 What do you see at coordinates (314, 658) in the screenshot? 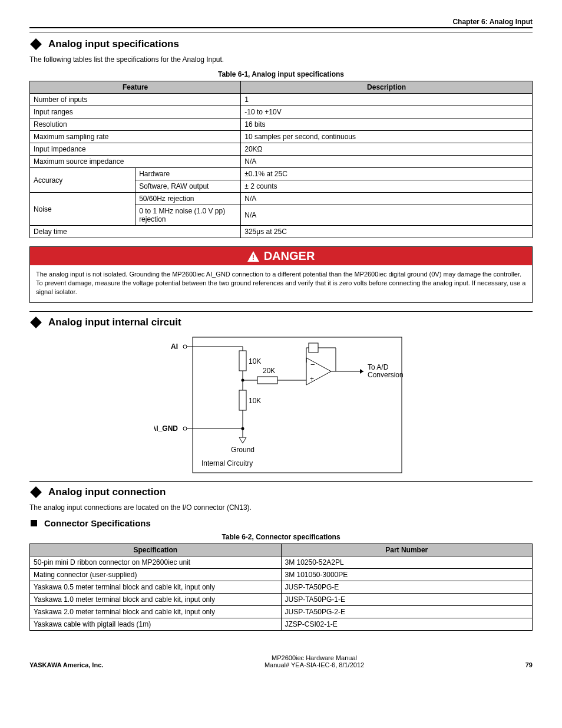
I see `footer-doc-title: MP2600iec Hardware Manual` at bounding box center [314, 658].